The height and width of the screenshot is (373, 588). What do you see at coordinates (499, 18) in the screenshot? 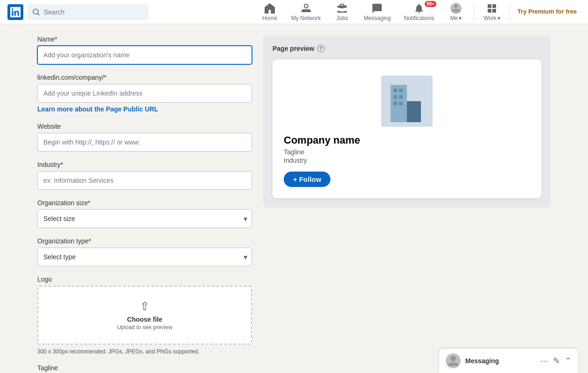
I see `work-arrow: ▾` at bounding box center [499, 18].